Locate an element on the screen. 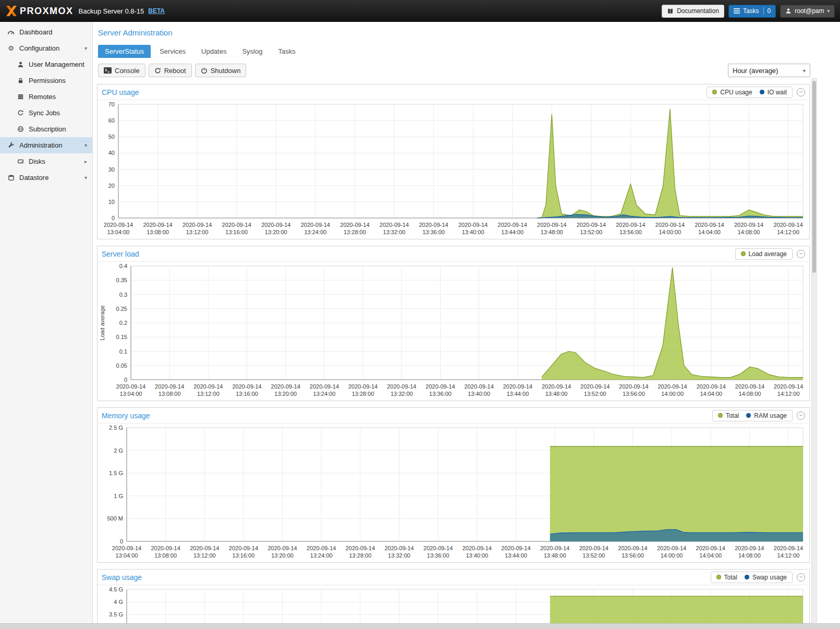 The height and width of the screenshot is (629, 840). proxmox-x-icon is located at coordinates (11, 11).